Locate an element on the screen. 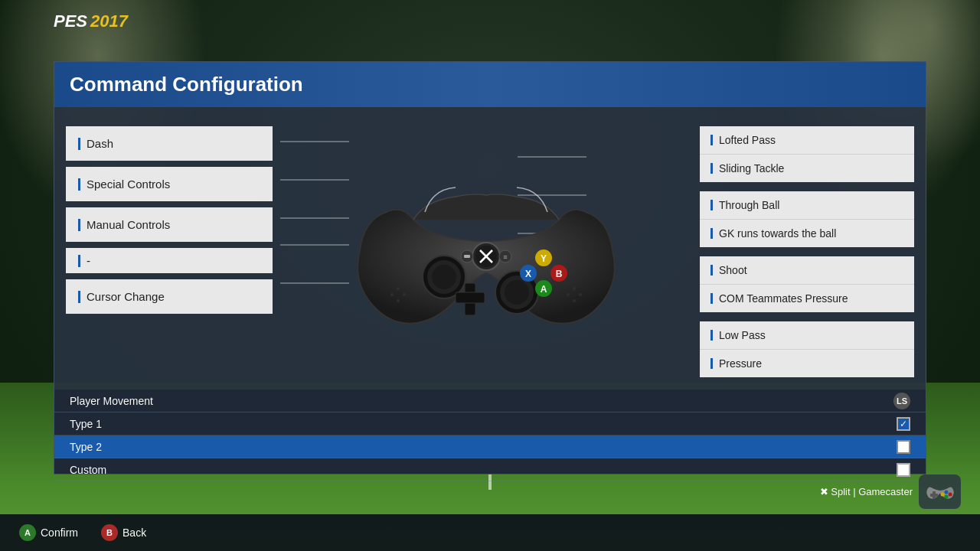 This screenshot has width=980, height=551. dash2-button: - is located at coordinates (169, 260).